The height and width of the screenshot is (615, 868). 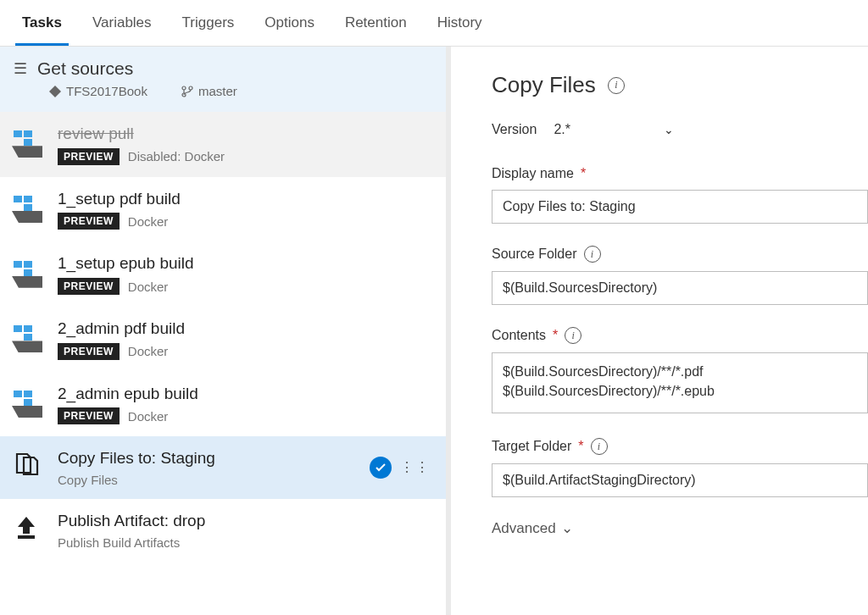 What do you see at coordinates (119, 542) in the screenshot?
I see `task-subtitle: Publish Build Artifacts` at bounding box center [119, 542].